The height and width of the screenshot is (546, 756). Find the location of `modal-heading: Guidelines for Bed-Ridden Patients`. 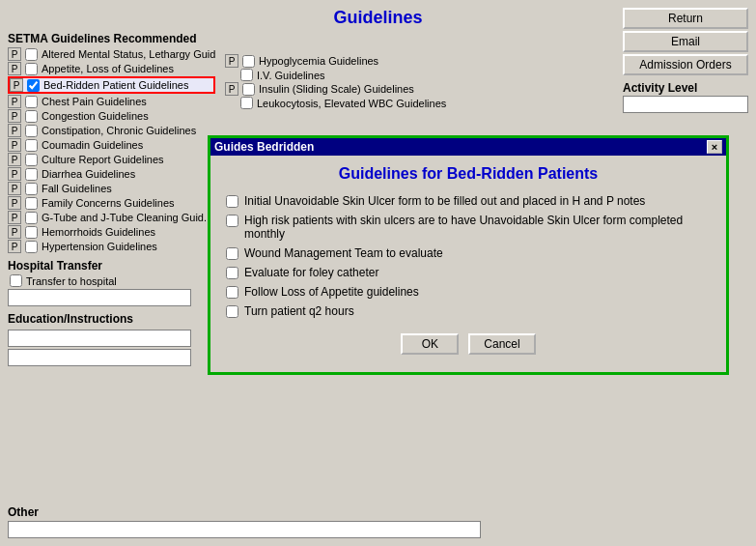

modal-heading: Guidelines for Bed-Ridden Patients is located at coordinates (468, 174).